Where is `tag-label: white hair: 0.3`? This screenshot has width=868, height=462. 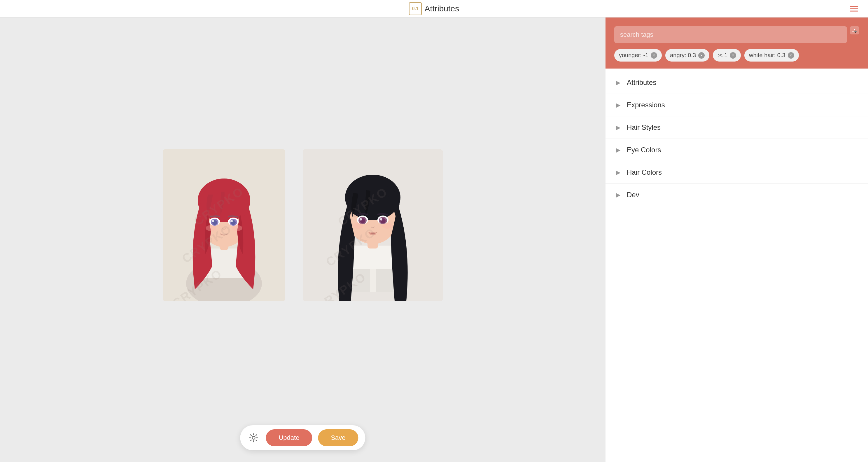 tag-label: white hair: 0.3 is located at coordinates (767, 55).